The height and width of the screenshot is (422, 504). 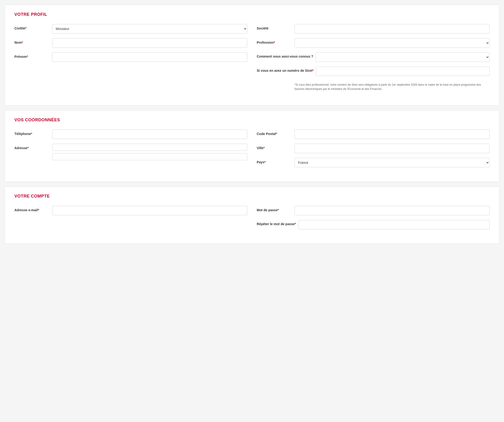 I want to click on siret-note: *Si vous êtes professionnel, votre numér…, so click(x=392, y=87).